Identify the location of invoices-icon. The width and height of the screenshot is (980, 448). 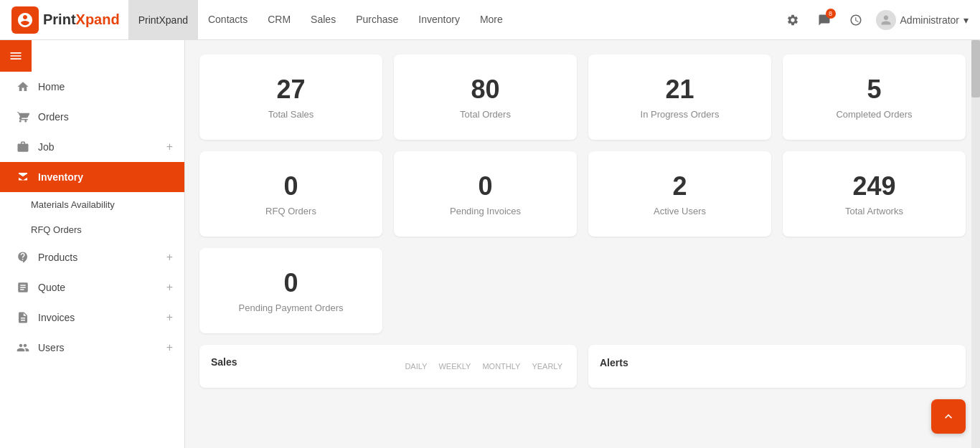
(23, 318).